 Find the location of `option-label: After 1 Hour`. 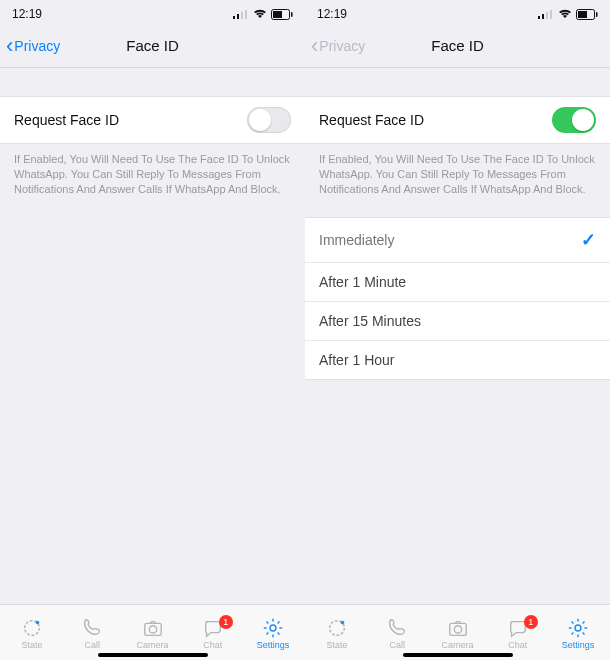

option-label: After 1 Hour is located at coordinates (356, 360).